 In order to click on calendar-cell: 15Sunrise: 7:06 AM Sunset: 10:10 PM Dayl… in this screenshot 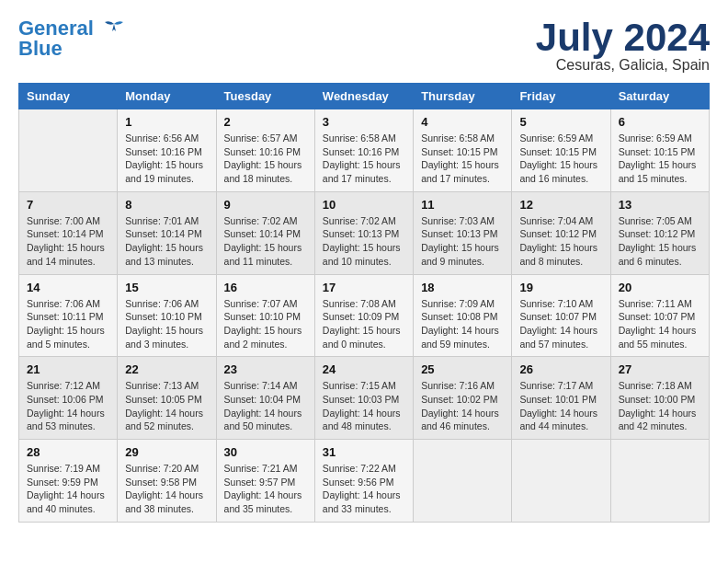, I will do `click(167, 316)`.